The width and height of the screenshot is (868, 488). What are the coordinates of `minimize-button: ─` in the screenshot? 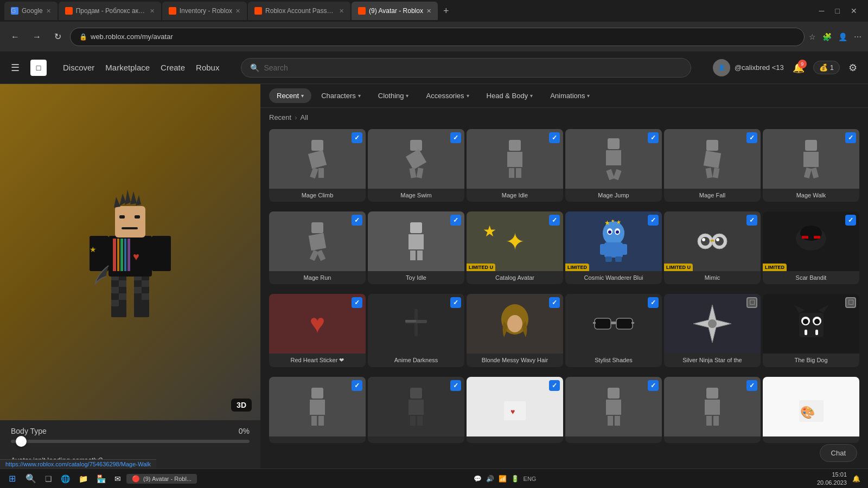 It's located at (822, 11).